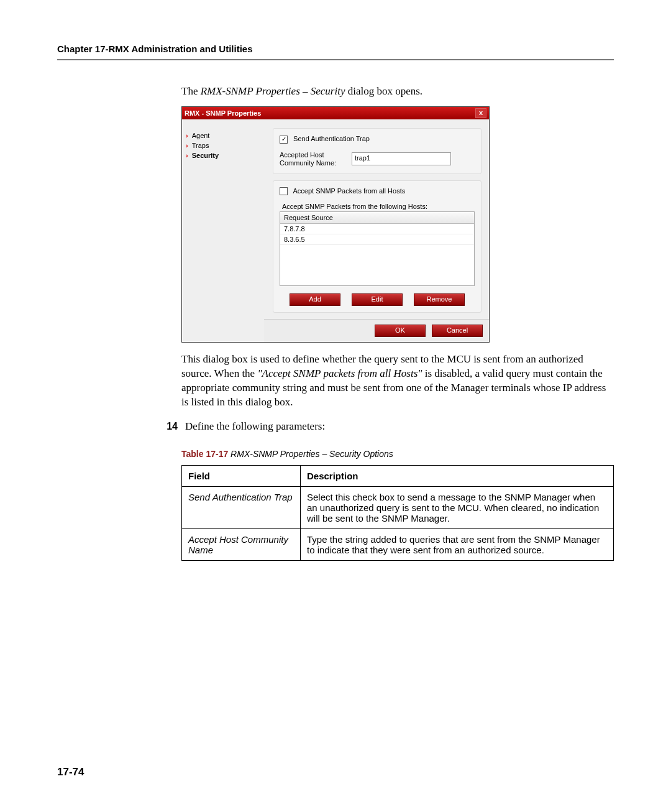  Describe the element at coordinates (336, 113) in the screenshot. I see `dialog-title-bar: RMX - SNMP Properties x` at that location.